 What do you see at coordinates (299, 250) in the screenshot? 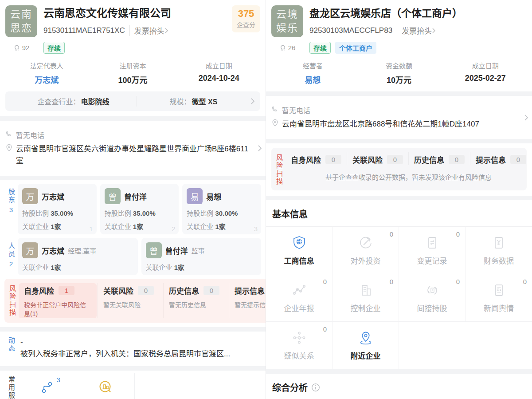
I see `grid-cell-business-registration: 工商信息` at bounding box center [299, 250].